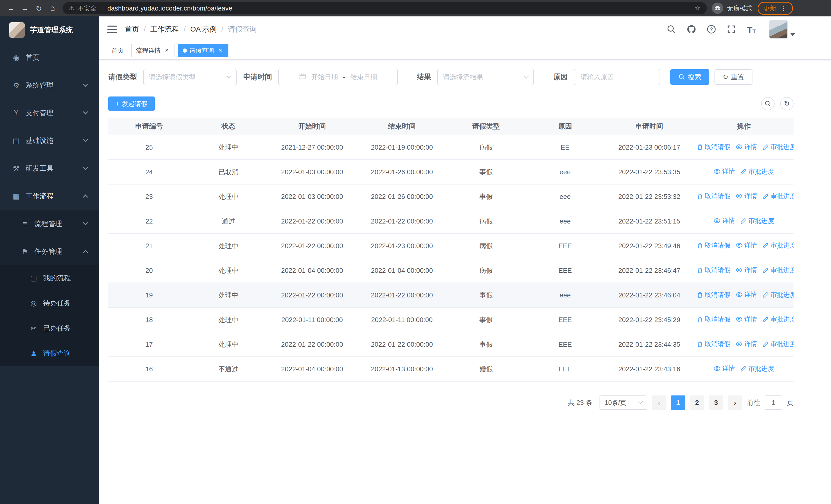 This screenshot has width=831, height=504. I want to click on cell-leave-type: 事假, so click(486, 172).